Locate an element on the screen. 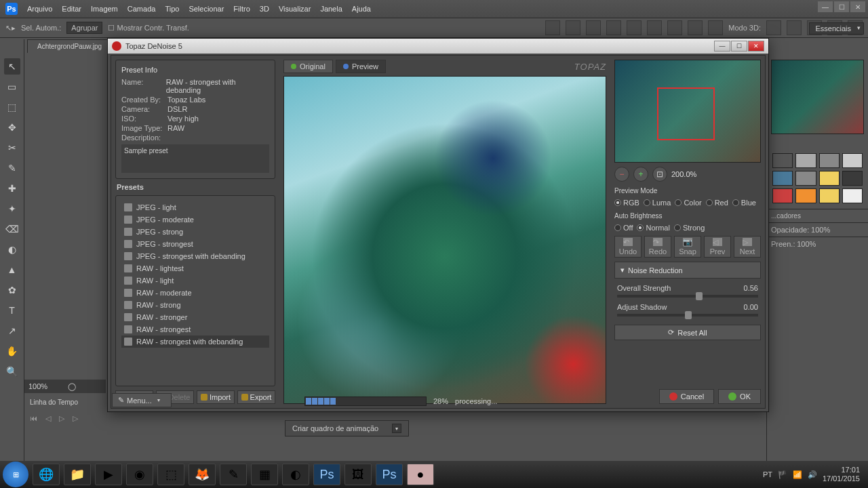 This screenshot has width=868, height=488. tab-original: Original is located at coordinates (308, 66).